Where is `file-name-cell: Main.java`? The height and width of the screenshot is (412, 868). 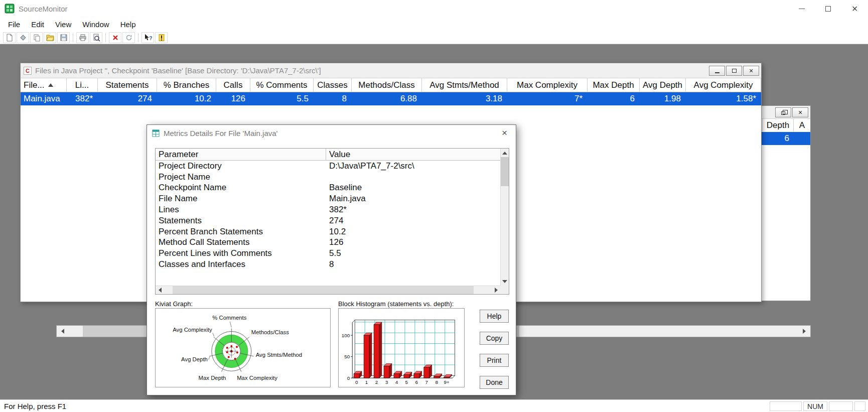
file-name-cell: Main.java is located at coordinates (44, 99).